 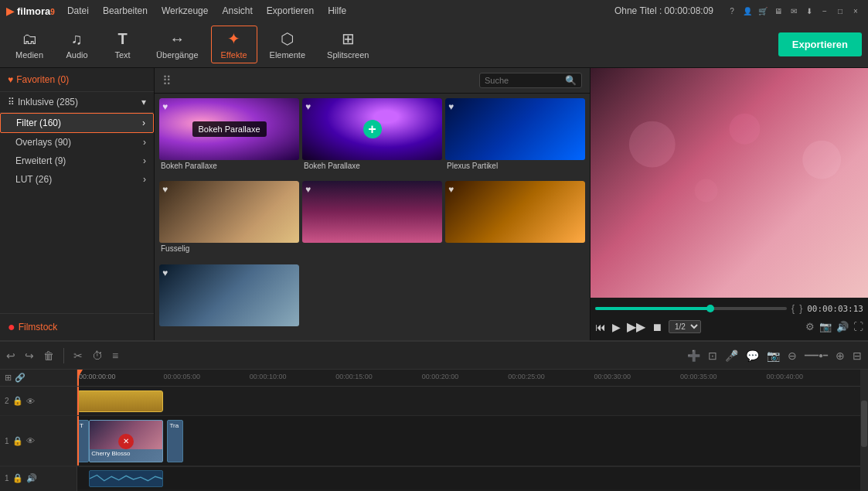 I want to click on track1-lock-icon: 🔒, so click(x=18, y=441).